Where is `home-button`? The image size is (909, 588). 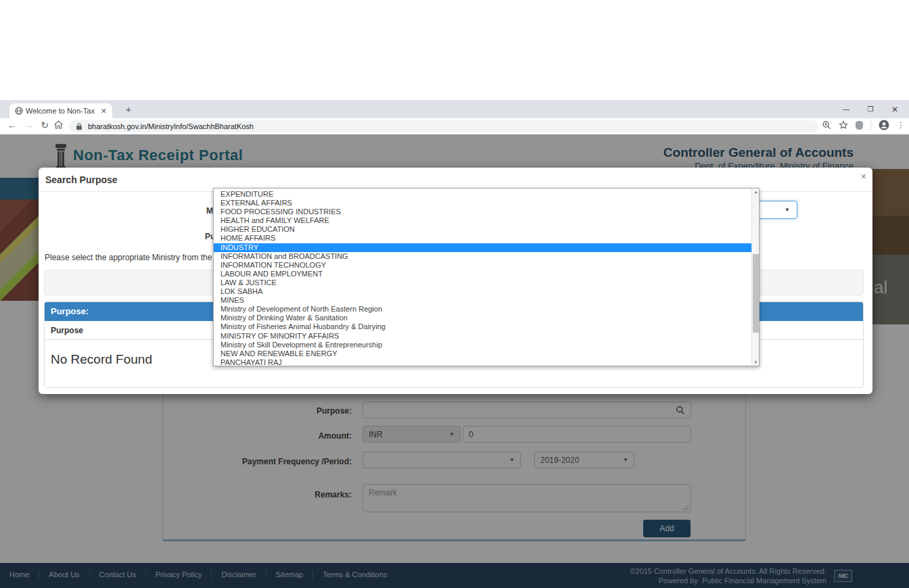 home-button is located at coordinates (61, 124).